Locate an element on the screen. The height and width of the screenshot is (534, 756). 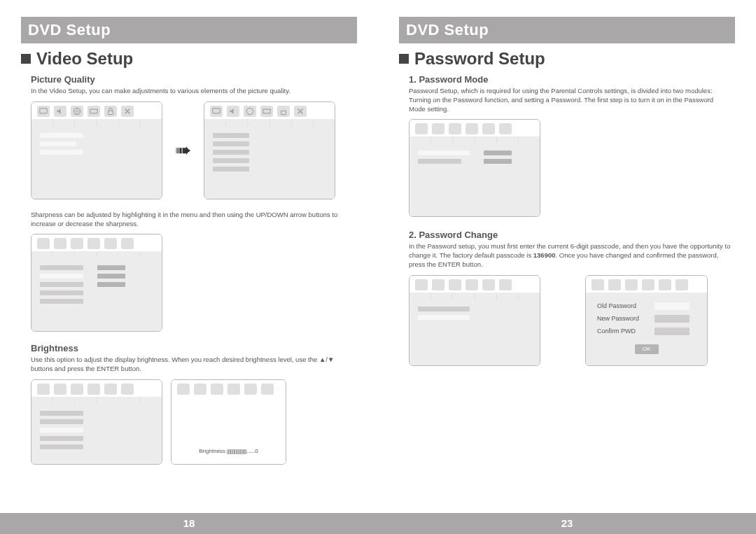
heading-password-change: 2. Password Change is located at coordinates (572, 235).